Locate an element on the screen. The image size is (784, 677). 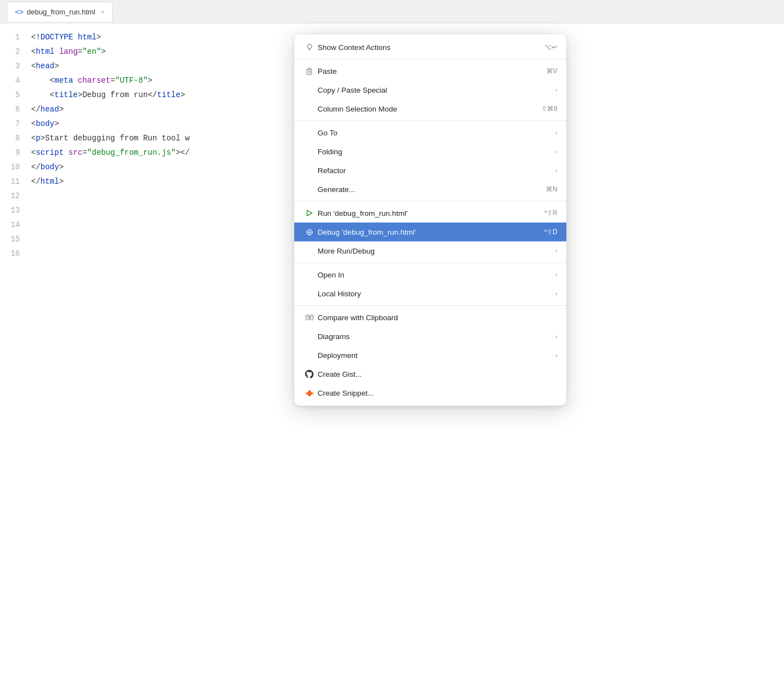
menu-item-generate: Generate... ⌘N is located at coordinates (430, 189).